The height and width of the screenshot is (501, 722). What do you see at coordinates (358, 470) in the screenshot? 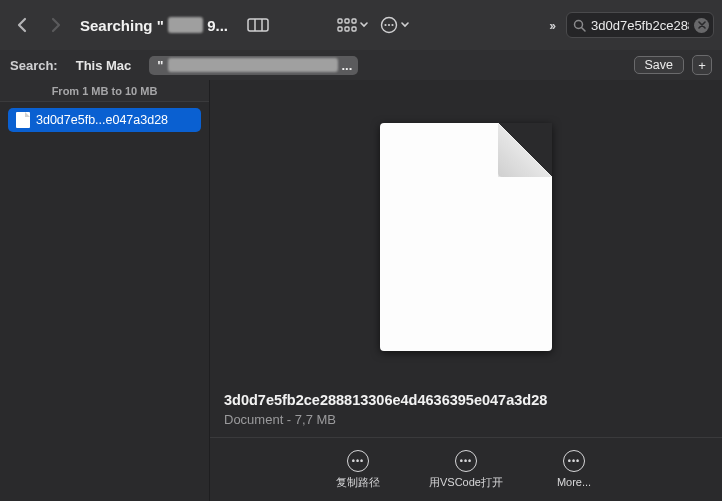
I see `action-copy-path: ••• 复制路径` at bounding box center [358, 470].